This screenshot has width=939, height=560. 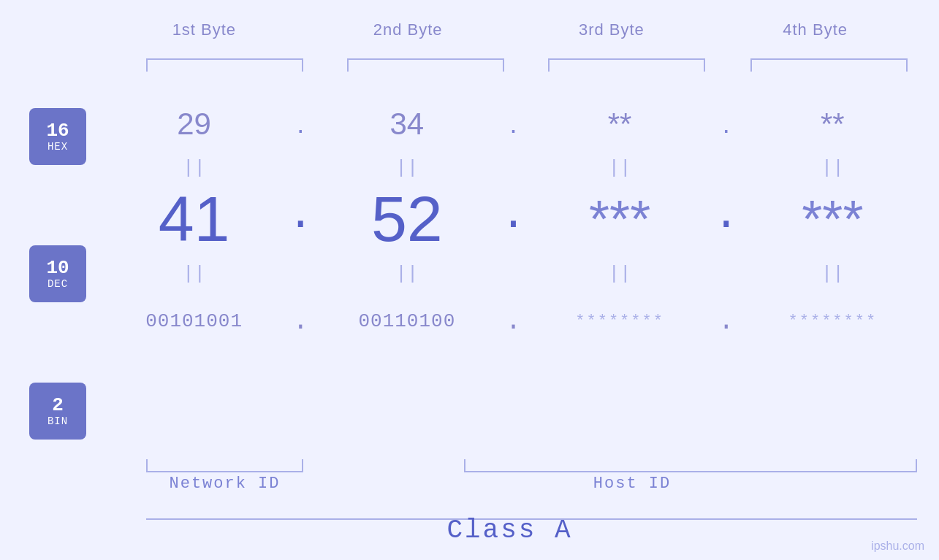 What do you see at coordinates (58, 411) in the screenshot?
I see `bin-badge: 2 BIN` at bounding box center [58, 411].